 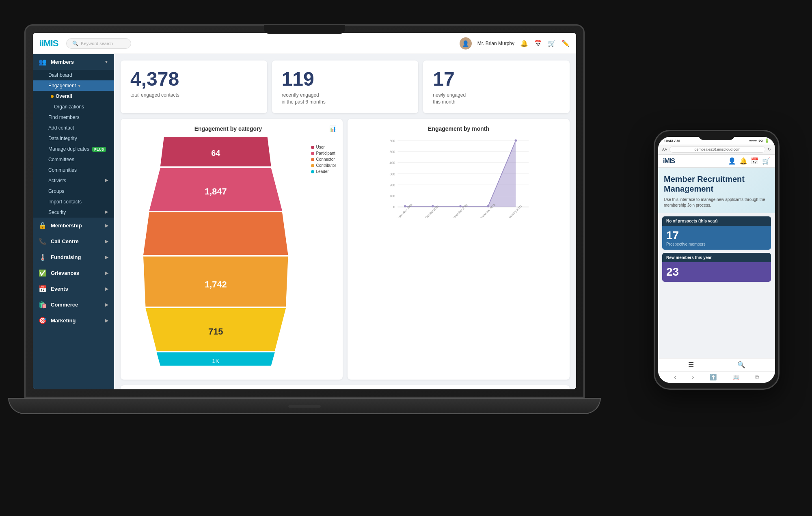 I want to click on sidebar-item-data-integrity: Data integrity, so click(x=73, y=138).